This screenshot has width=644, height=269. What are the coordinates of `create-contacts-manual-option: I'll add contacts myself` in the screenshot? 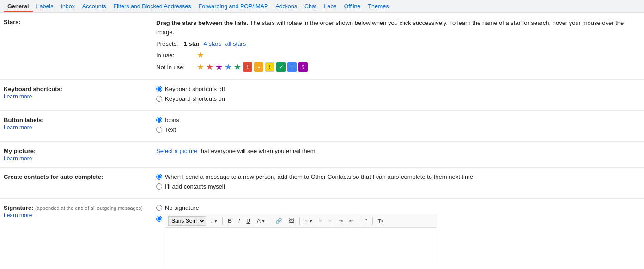 It's located at (398, 187).